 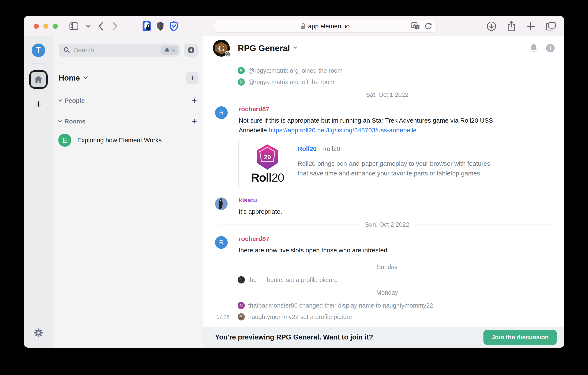 I want to click on preview-prompt: You're previewing RPG General. Want to j…, so click(x=294, y=337).